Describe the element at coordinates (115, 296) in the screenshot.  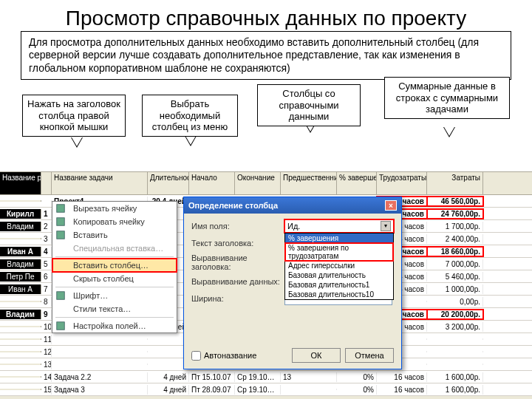
I see `menu-item: Шрифт…` at that location.